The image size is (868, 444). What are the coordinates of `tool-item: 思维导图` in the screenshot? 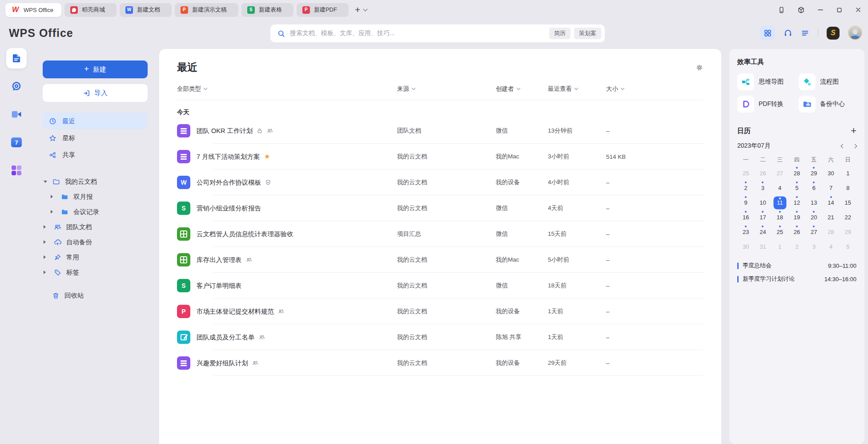 It's located at (766, 82).